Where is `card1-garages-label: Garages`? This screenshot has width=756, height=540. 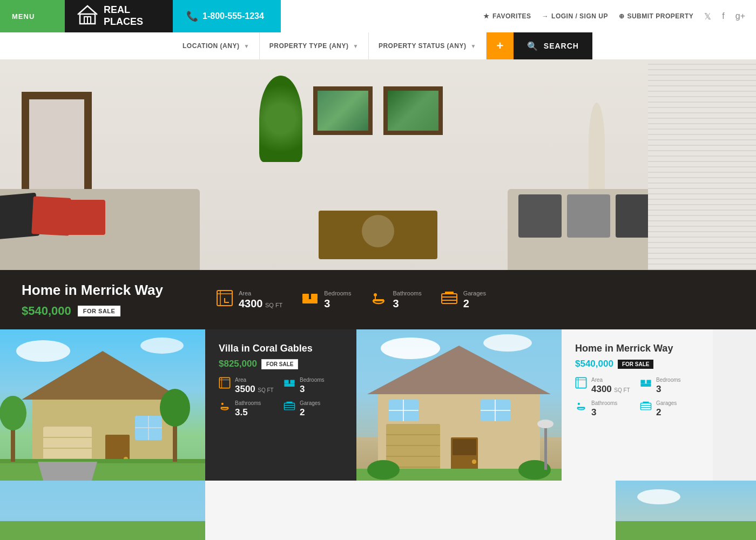
card1-garages-label: Garages is located at coordinates (310, 403).